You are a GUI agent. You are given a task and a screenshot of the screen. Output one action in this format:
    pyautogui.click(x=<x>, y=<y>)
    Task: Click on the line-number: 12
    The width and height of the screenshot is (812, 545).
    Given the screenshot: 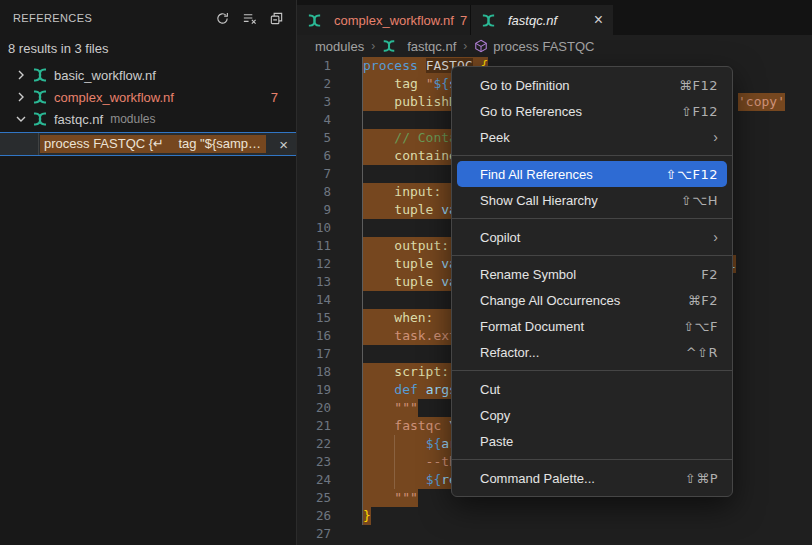 What is the action you would take?
    pyautogui.click(x=314, y=264)
    